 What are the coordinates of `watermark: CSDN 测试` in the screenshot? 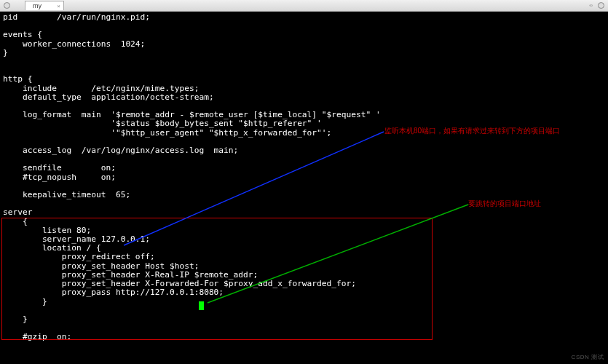 It's located at (588, 357).